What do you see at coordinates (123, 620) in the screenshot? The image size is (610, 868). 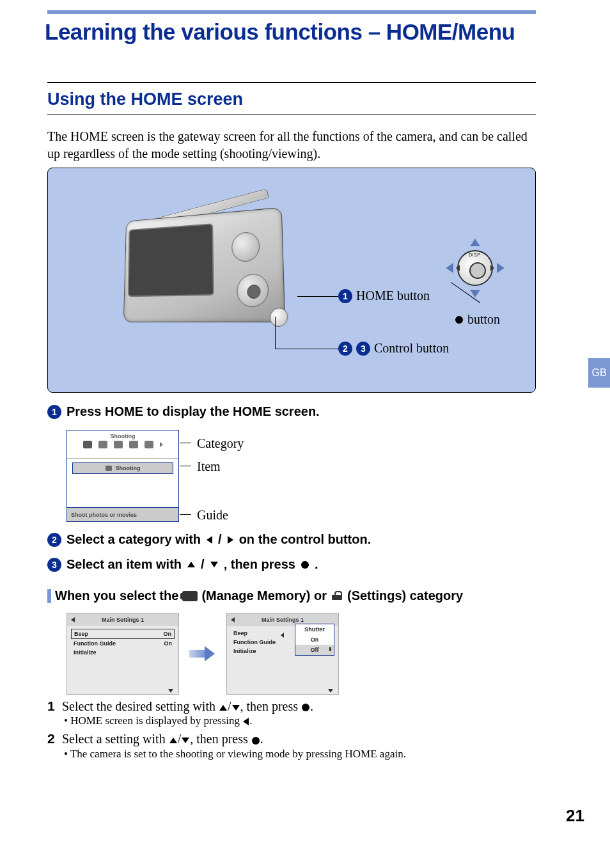 I see `ss1-title-text: Main Settings 1` at bounding box center [123, 620].